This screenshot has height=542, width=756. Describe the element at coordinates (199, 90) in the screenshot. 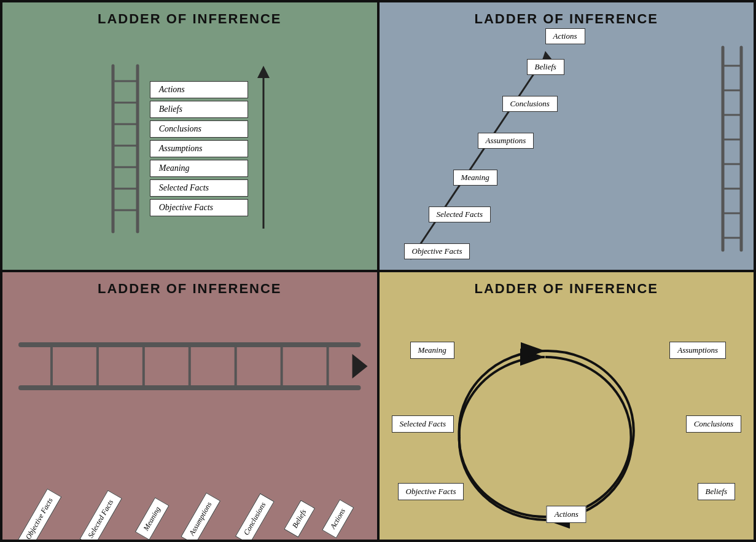

I see `q1-step-actions: Actions` at that location.